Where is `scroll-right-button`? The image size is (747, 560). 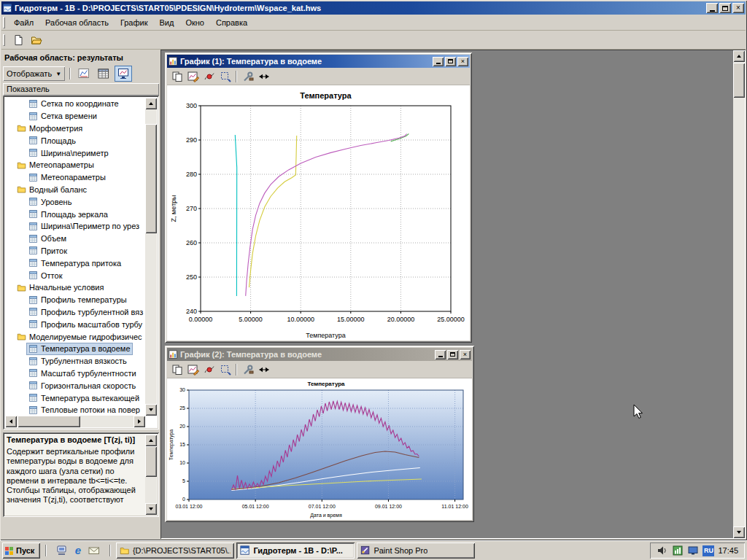 scroll-right-button is located at coordinates (139, 421).